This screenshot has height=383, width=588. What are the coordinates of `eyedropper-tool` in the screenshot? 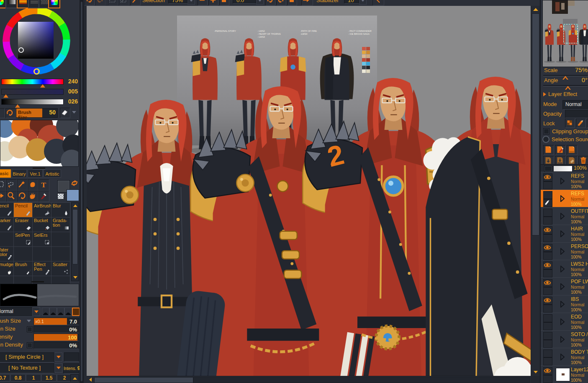 It's located at (44, 196).